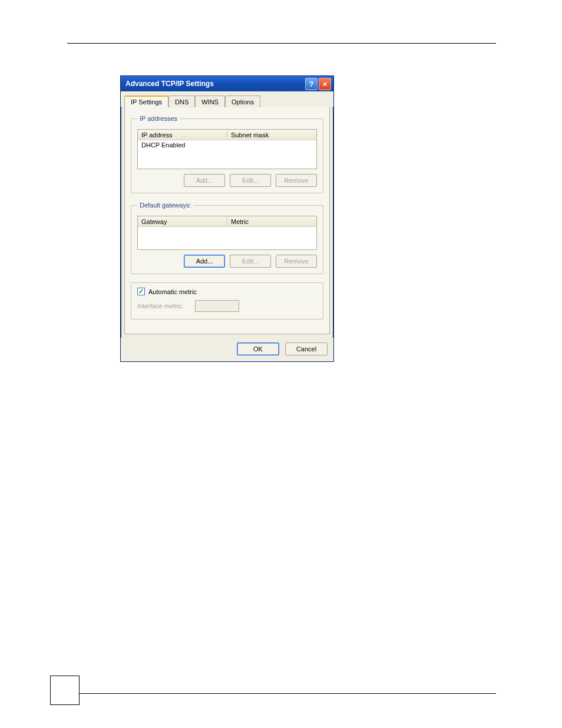  What do you see at coordinates (204, 180) in the screenshot?
I see `ip-add-button: Add...` at bounding box center [204, 180].